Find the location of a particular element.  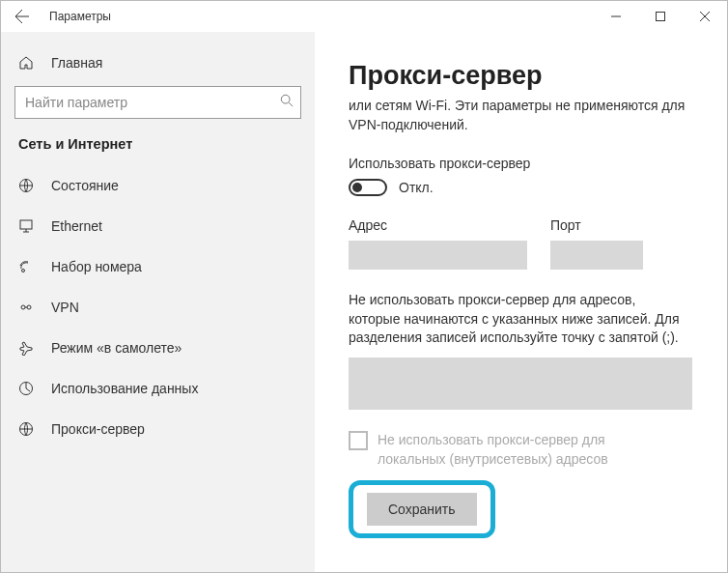

port-label: Порт is located at coordinates (597, 225).